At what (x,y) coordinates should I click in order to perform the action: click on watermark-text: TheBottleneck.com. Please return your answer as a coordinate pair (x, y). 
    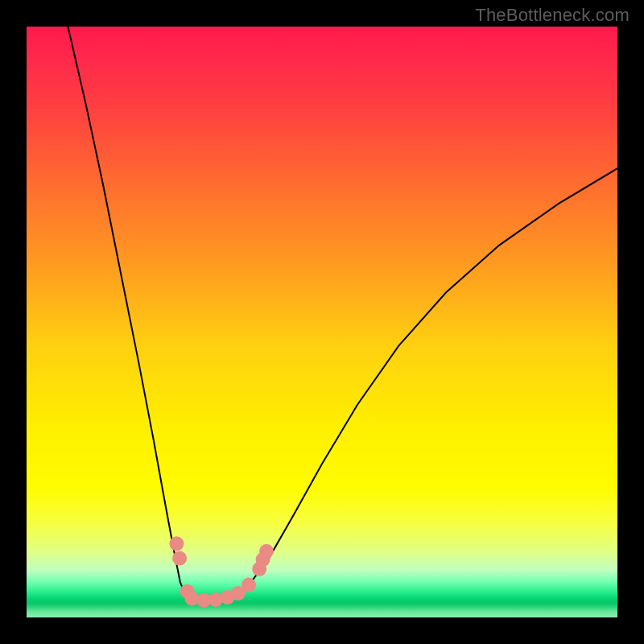
    Looking at the image, I should click on (552, 15).